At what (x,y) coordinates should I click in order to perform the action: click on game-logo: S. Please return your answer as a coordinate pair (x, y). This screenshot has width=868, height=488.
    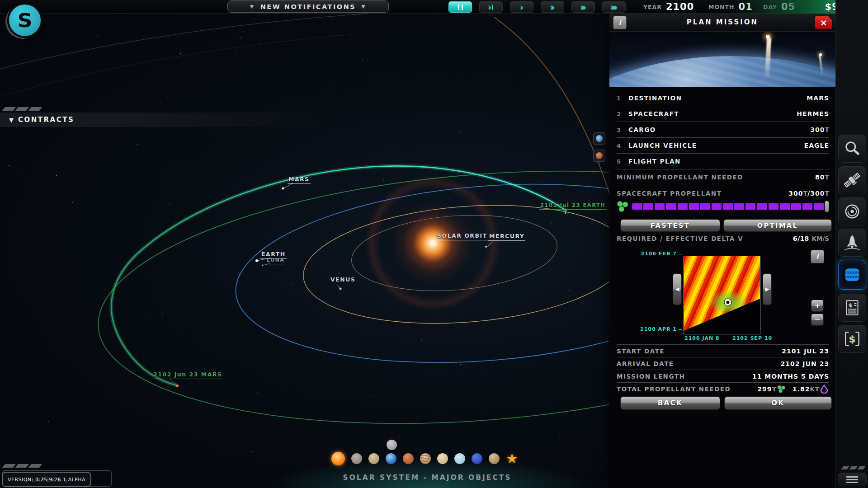
    Looking at the image, I should click on (25, 20).